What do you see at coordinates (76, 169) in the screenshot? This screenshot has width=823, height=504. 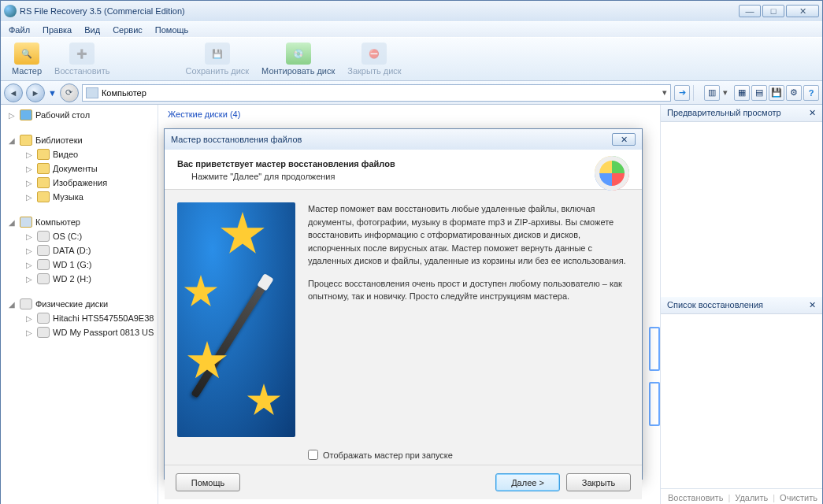 I see `tree-lib-docs-label: Документы` at bounding box center [76, 169].